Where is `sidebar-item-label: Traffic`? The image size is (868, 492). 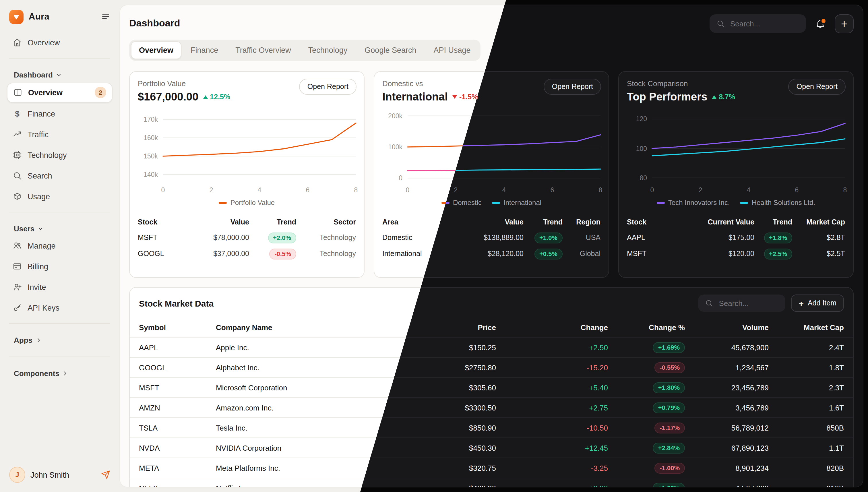
sidebar-item-label: Traffic is located at coordinates (38, 134).